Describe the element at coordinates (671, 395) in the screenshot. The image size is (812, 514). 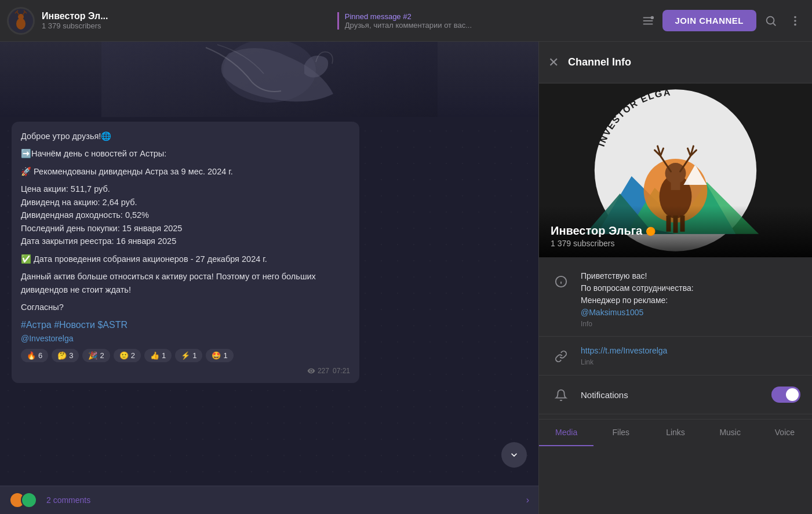
I see `notifications-label: Notifications` at that location.